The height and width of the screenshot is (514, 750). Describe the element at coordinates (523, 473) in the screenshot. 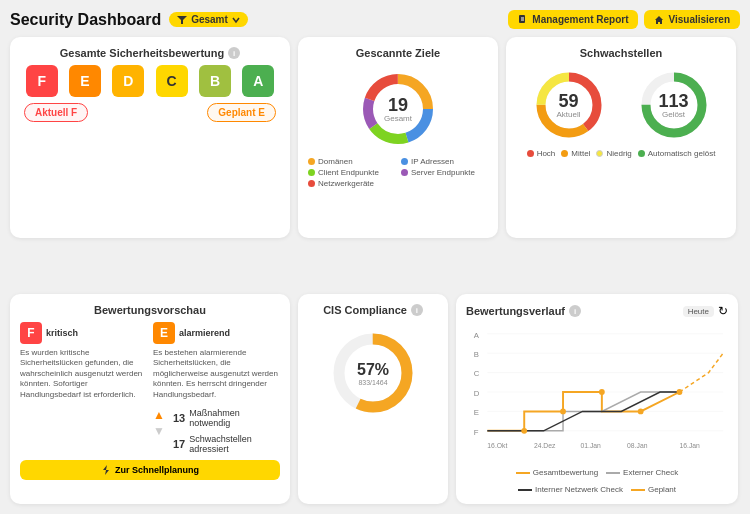

I see `legend-line-gesamtbewertung` at that location.